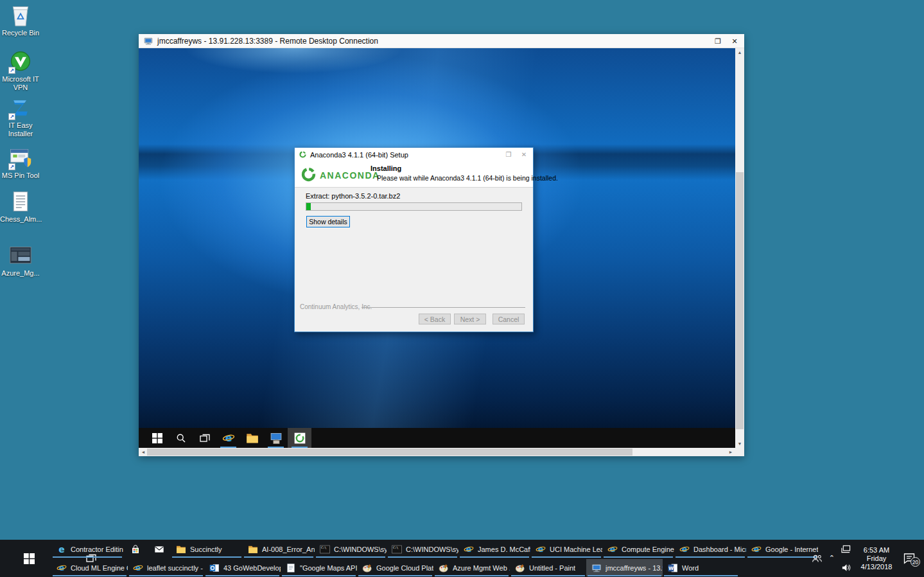  What do you see at coordinates (471, 568) in the screenshot?
I see `taskbar-paint-azure-mgmt-web: Azure Mgmt Web ...` at bounding box center [471, 568].